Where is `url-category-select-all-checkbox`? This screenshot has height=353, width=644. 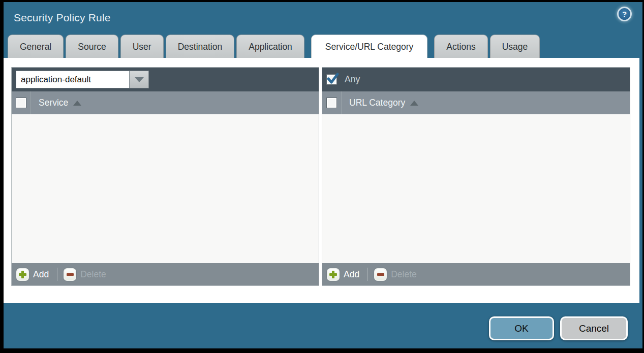
url-category-select-all-checkbox is located at coordinates (331, 103).